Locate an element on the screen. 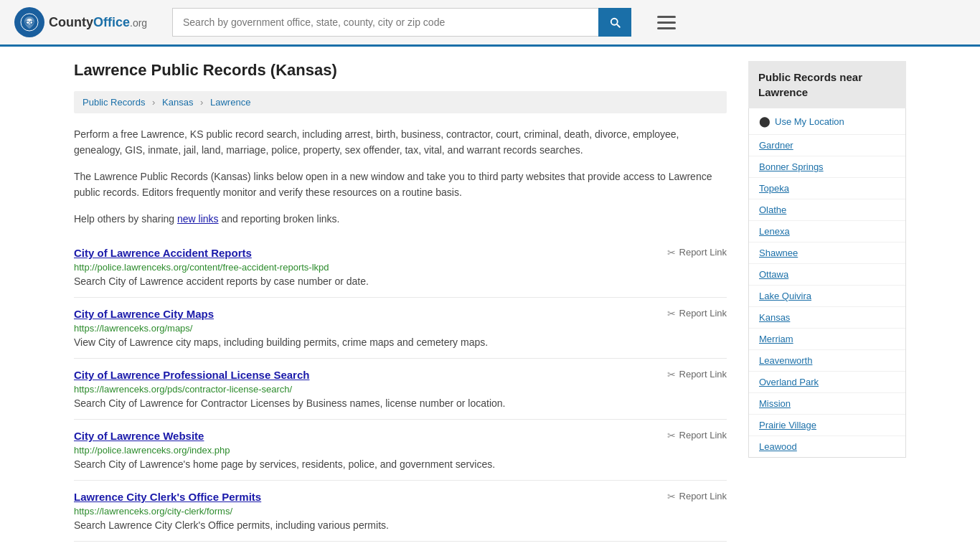  breadcrumb: Public Records › Kansas › Lawrence is located at coordinates (400, 102).